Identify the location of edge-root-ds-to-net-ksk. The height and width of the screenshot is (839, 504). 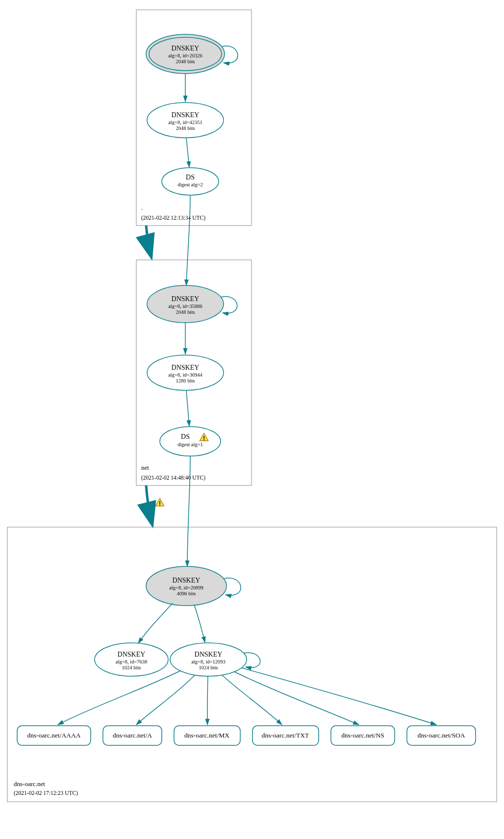
(188, 240).